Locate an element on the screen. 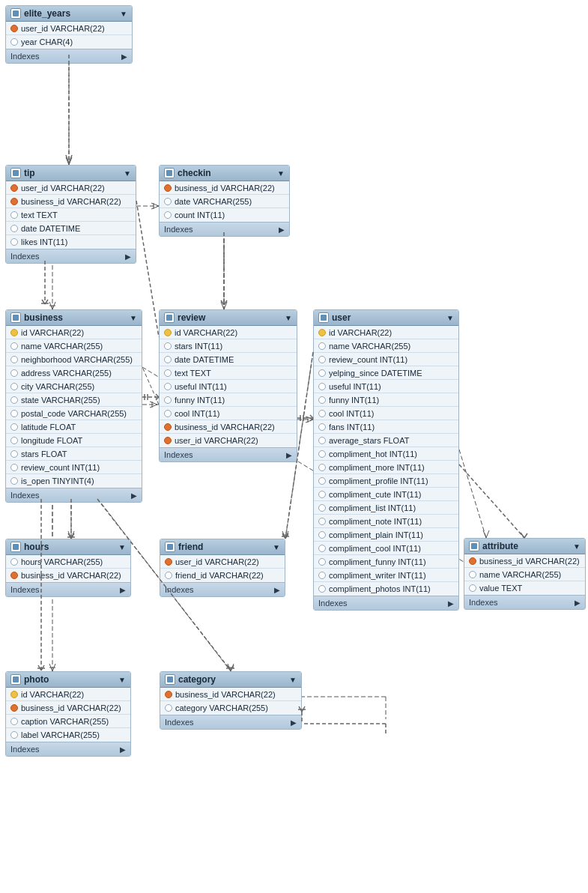 Image resolution: width=588 pixels, height=893 pixels. table-expand-business: ▼ is located at coordinates (133, 318).